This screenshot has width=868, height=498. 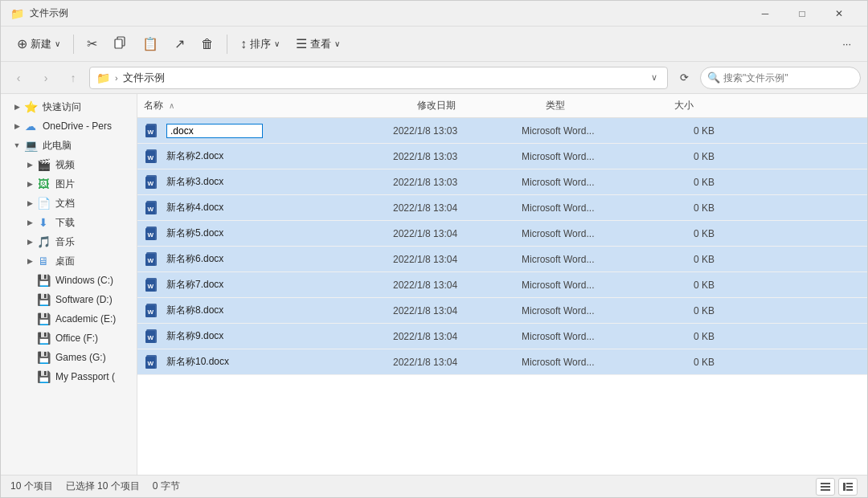 What do you see at coordinates (654, 77) in the screenshot?
I see `address-dropdown-icon: ∨` at bounding box center [654, 77].